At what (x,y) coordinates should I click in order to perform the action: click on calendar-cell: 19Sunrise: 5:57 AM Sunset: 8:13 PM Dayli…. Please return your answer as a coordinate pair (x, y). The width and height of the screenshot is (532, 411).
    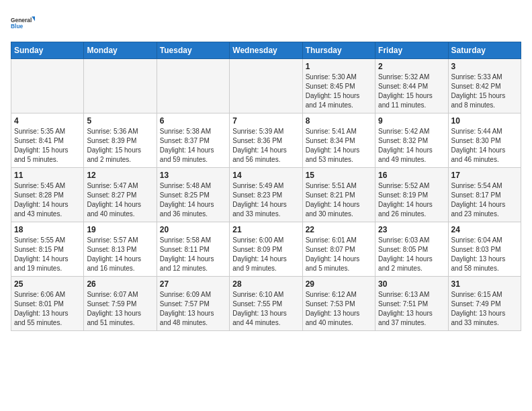
    Looking at the image, I should click on (120, 250).